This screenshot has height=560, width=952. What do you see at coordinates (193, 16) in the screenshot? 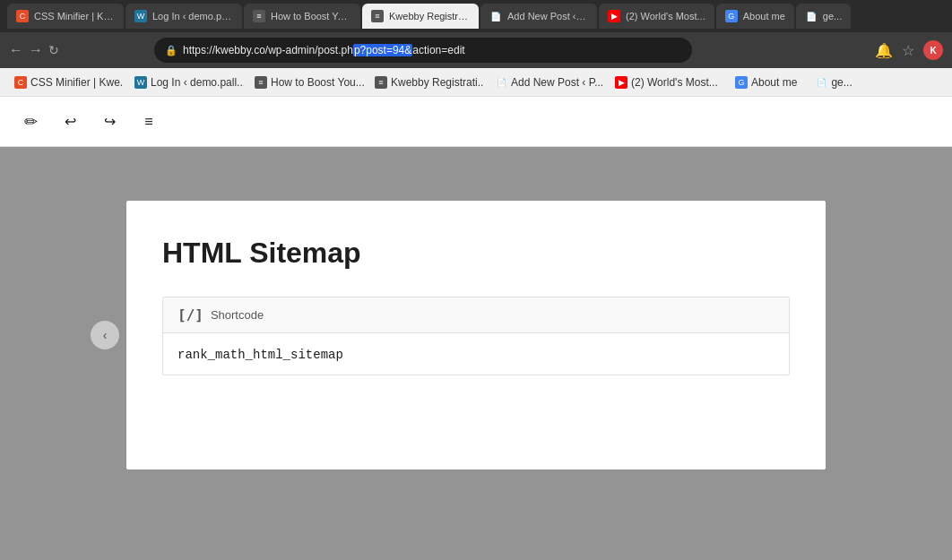
I see `tab-label-login: Log In ‹ demo.pall...` at bounding box center [193, 16].